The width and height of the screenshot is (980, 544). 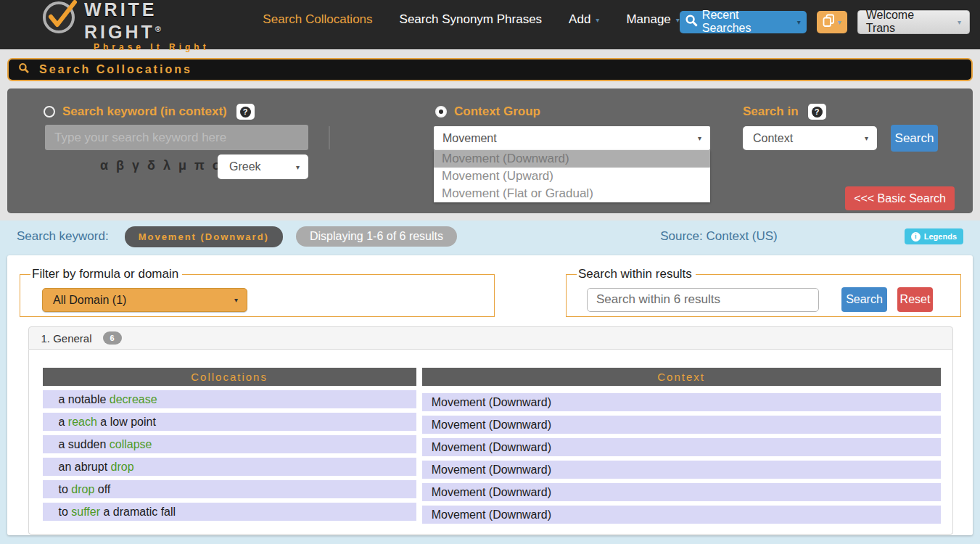 I want to click on filter-domain-legend: Filter by formula or domain, so click(x=106, y=274).